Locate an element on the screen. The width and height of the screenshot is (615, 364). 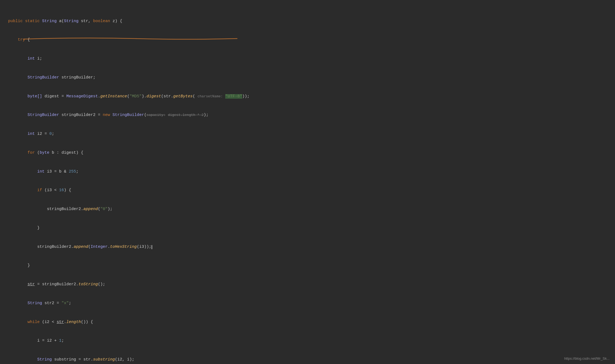
code-line-9: int i3 = b & 255; is located at coordinates (308, 171).